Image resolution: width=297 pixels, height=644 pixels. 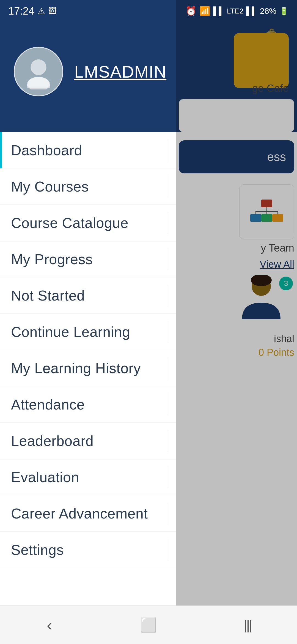 What do you see at coordinates (88, 296) in the screenshot?
I see `sidebar-item-not-started: Not Started` at bounding box center [88, 296].